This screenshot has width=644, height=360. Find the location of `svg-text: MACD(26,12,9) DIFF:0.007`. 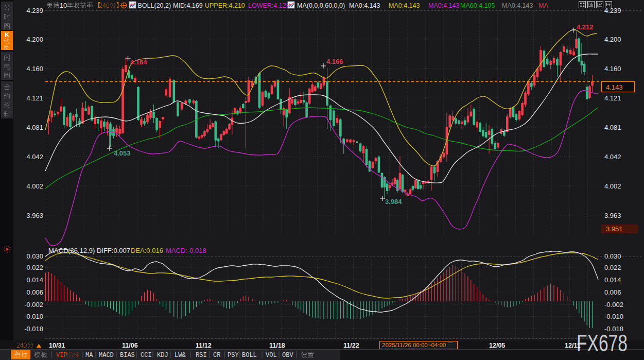

svg-text: MACD(26,12,9) DIFF:0.007 is located at coordinates (90, 250).